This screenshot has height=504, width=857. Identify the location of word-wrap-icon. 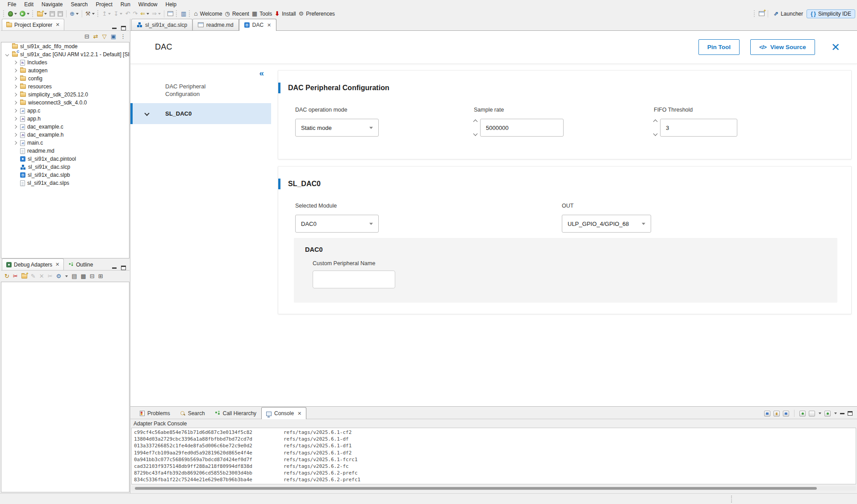
(786, 413).